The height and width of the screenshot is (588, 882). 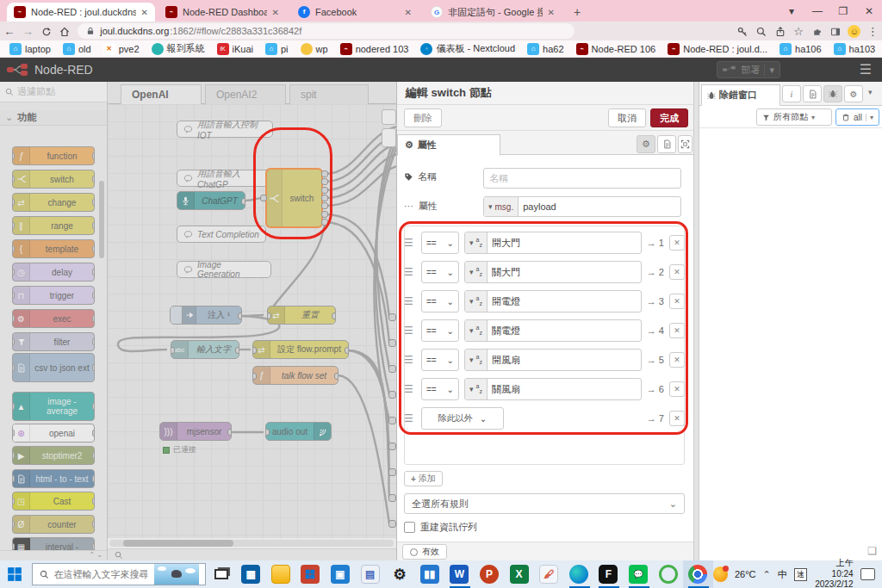 What do you see at coordinates (375, 49) in the screenshot?
I see `bookmark: nodered 103` at bounding box center [375, 49].